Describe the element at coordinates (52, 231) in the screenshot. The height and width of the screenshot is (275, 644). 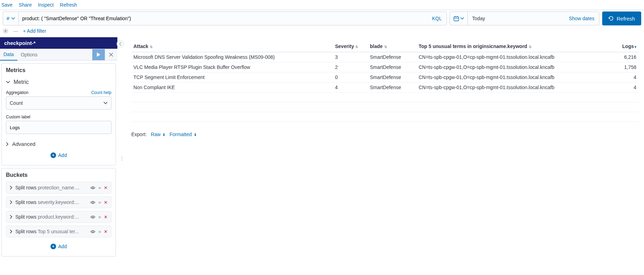
I see `bucket-label: Split rows Top 5 unusual ter...` at that location.